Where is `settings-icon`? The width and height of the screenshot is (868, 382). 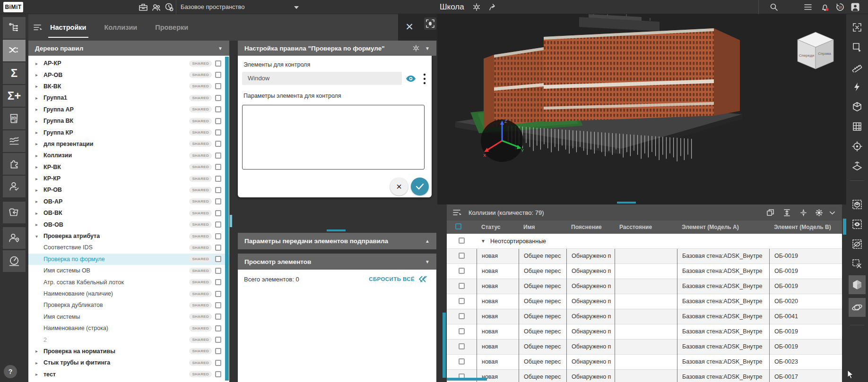
settings-icon is located at coordinates (819, 212).